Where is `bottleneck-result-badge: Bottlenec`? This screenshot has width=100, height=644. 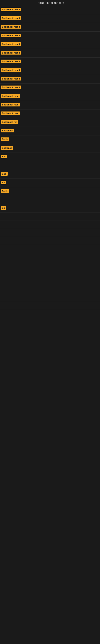 bottleneck-result-badge: Bottlenec is located at coordinates (7, 148).